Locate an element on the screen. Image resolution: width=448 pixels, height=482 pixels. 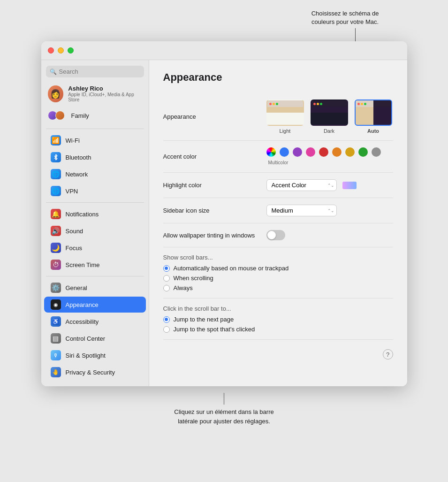
sidebar-label-general: General is located at coordinates (76, 288).